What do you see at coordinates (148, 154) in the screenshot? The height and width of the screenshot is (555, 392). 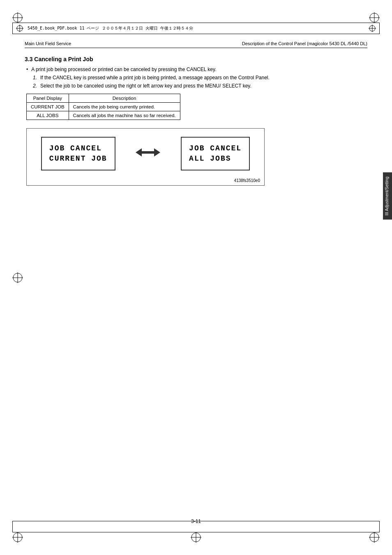 I see `double-arrow-icon` at bounding box center [148, 154].